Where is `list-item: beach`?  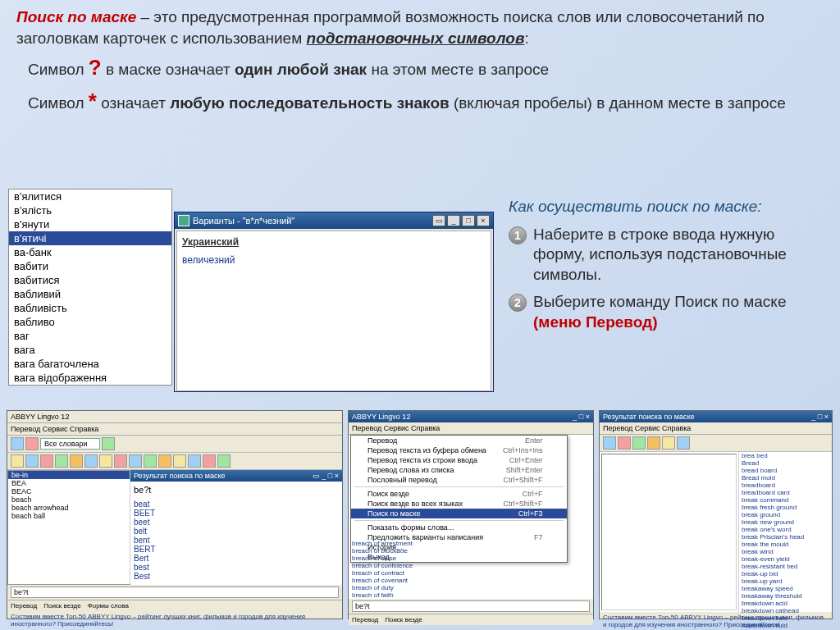
list-item: beach is located at coordinates (69, 500).